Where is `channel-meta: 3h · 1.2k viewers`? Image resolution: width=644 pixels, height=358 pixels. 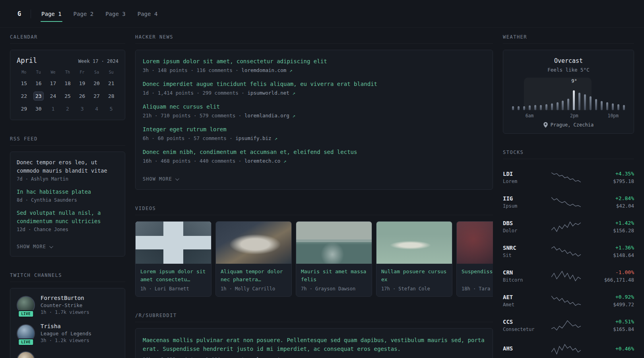
channel-meta: 3h · 1.2k viewers is located at coordinates (66, 340).